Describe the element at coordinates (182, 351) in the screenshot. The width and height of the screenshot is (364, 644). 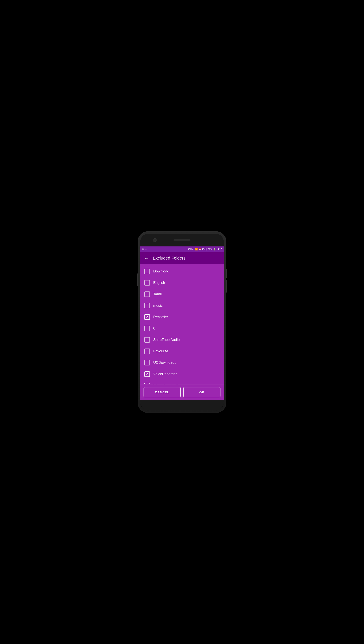
I see `list-item: Favourite` at that location.